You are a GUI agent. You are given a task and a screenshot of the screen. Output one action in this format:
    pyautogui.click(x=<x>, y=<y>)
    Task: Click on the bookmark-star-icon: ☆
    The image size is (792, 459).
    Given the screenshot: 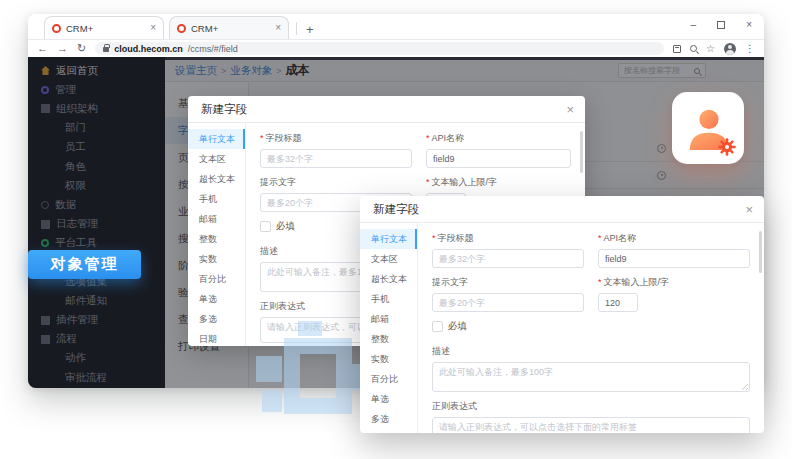 What is the action you would take?
    pyautogui.click(x=710, y=49)
    